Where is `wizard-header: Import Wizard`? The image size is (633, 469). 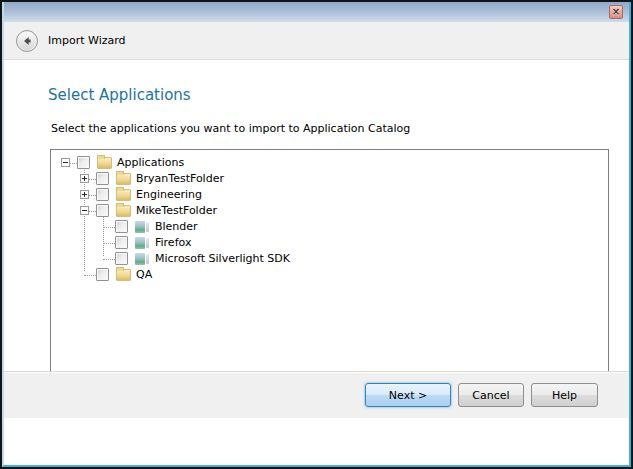
wizard-header: Import Wizard is located at coordinates (316, 41).